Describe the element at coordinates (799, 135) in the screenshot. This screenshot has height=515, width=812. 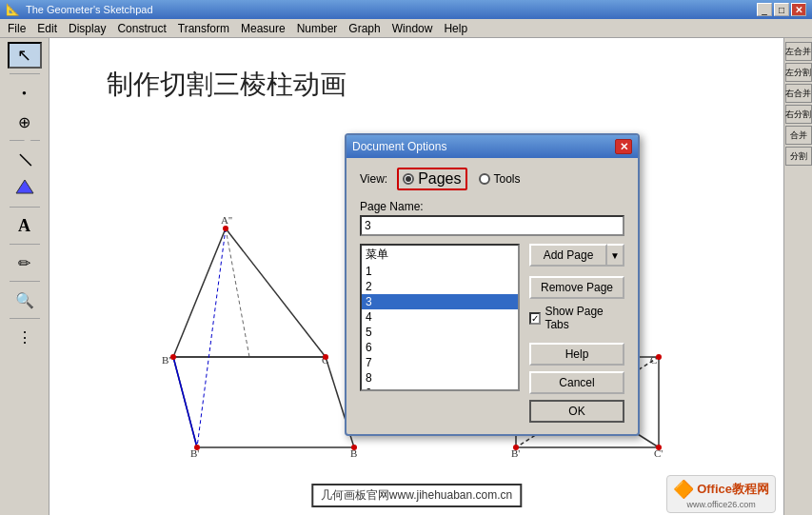
I see `merge-button: 合并` at that location.